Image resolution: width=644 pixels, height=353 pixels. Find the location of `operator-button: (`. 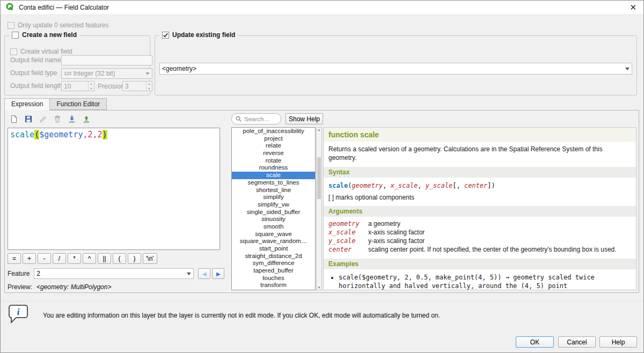

operator-button: ( is located at coordinates (119, 259).